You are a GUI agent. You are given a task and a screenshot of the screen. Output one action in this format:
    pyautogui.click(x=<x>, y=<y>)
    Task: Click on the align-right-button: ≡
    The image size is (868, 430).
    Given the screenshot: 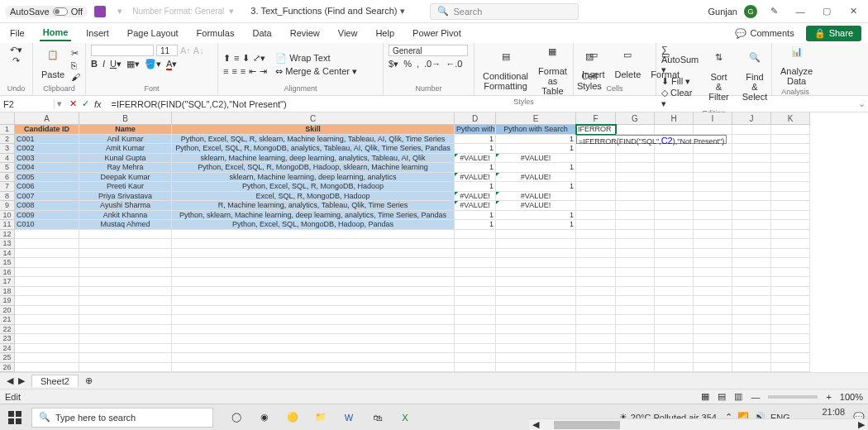 What is the action you would take?
    pyautogui.click(x=243, y=71)
    